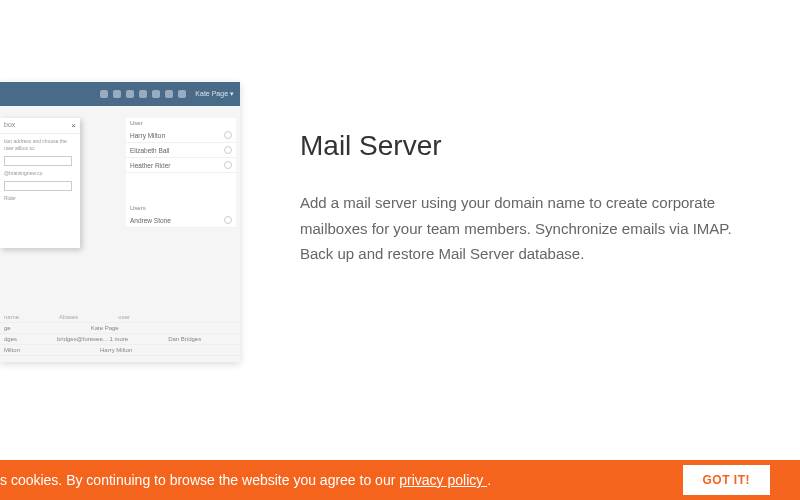  What do you see at coordinates (120, 328) in the screenshot?
I see `table-row: geKate Page` at bounding box center [120, 328].